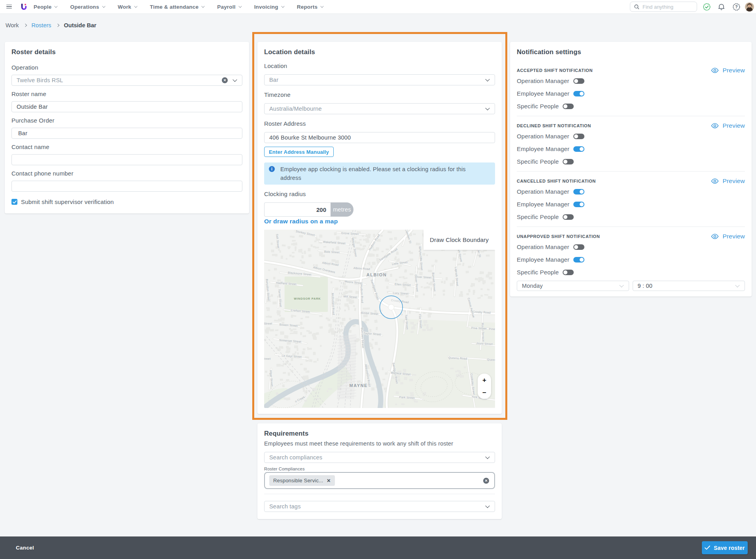 Image resolution: width=756 pixels, height=559 pixels. Describe the element at coordinates (379, 174) in the screenshot. I see `clocking-info-text: Employee app clocking is enabled. Please…` at that location.